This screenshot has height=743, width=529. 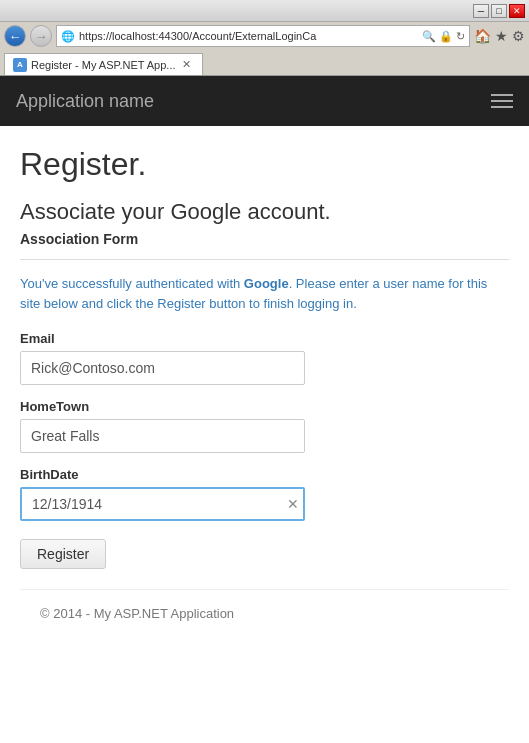 What do you see at coordinates (481, 11) in the screenshot?
I see `minimize-button: ─` at bounding box center [481, 11].